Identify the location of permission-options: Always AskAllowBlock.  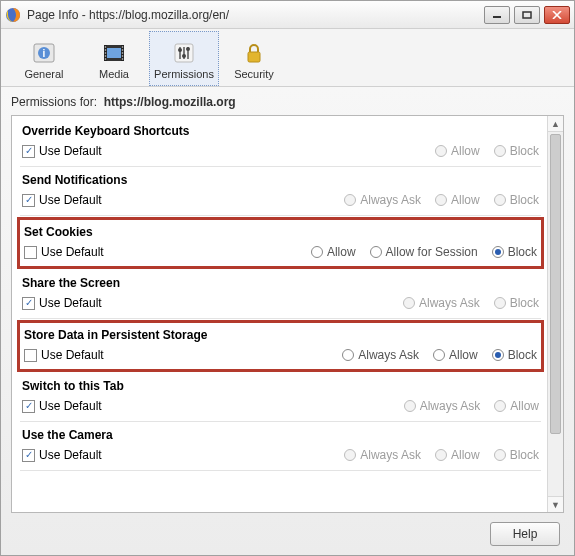
(440, 355).